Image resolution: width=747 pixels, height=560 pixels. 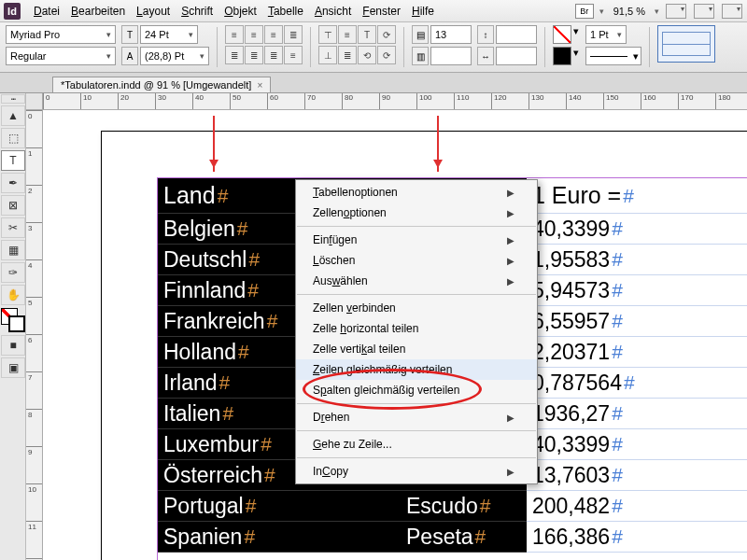 What do you see at coordinates (516, 35) in the screenshot?
I see `row-height-field` at bounding box center [516, 35].